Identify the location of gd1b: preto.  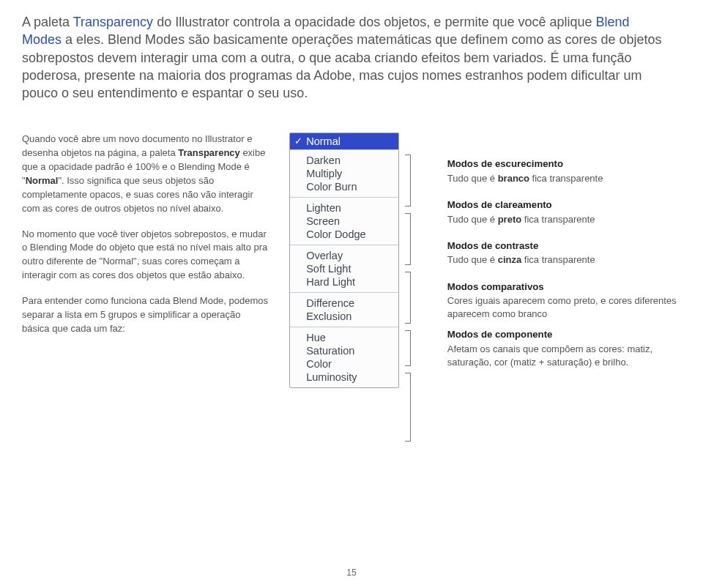
(510, 220).